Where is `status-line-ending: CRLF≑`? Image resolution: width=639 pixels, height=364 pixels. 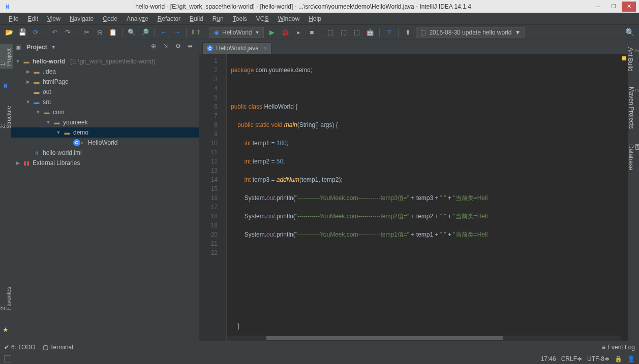 status-line-ending: CRLF≑ is located at coordinates (571, 359).